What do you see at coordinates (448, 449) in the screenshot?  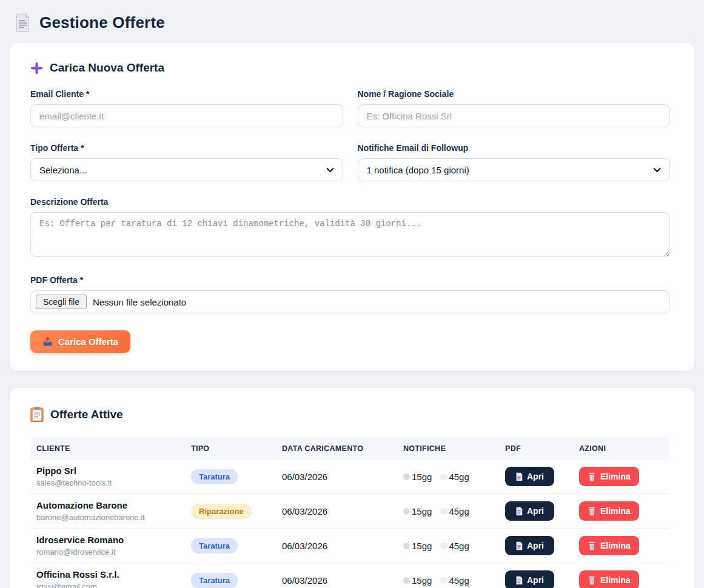 I see `column-header-notifiche: NOTIFICHE` at bounding box center [448, 449].